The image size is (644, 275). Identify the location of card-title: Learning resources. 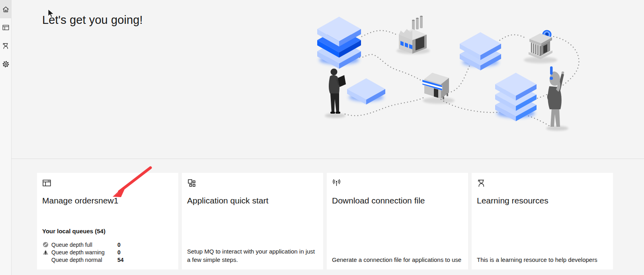
(513, 201).